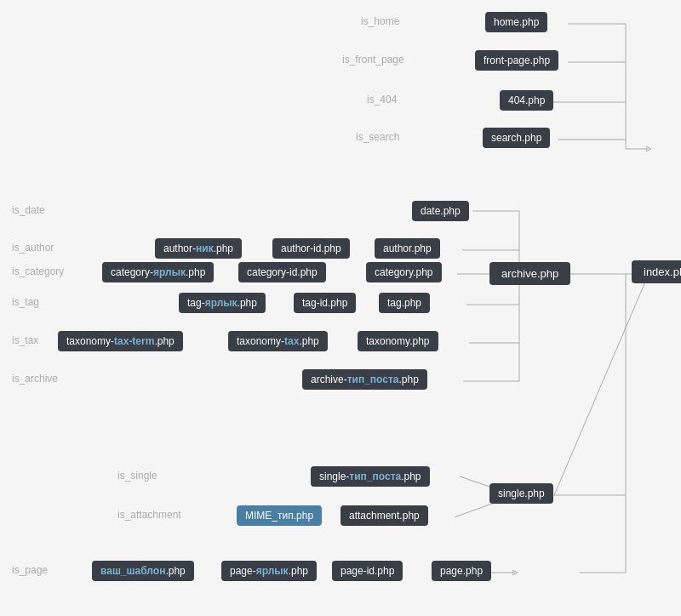 Image resolution: width=681 pixels, height=616 pixels. I want to click on node-tag-yarlyk-php: tag-ярлык.php, so click(222, 303).